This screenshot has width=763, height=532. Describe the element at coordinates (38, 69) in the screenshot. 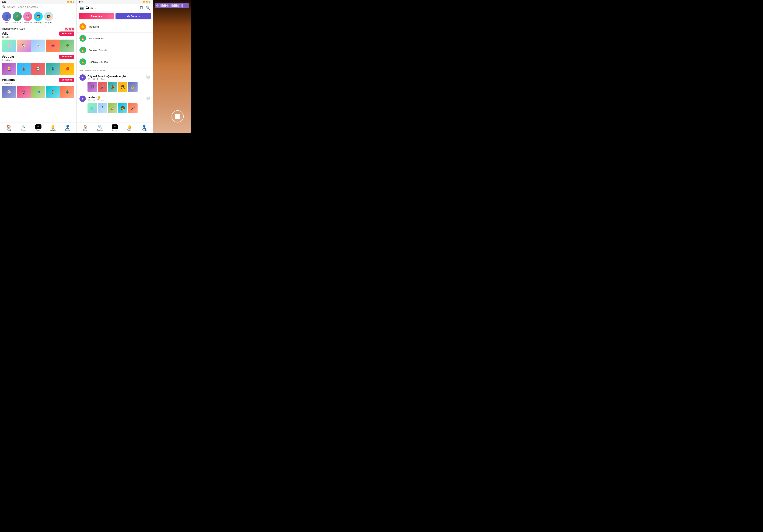

I see `hashtag-images-couple: 👱‍♀️ 💃 💬 👗 💋` at that location.